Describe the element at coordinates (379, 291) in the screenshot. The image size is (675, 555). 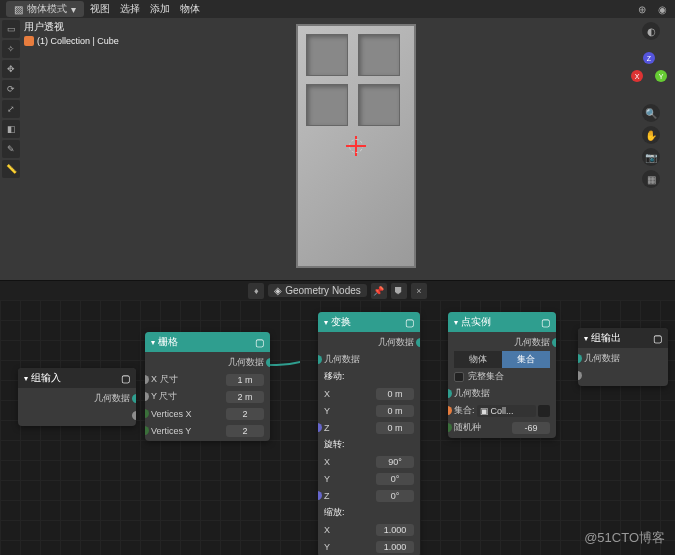
I see `pin-icon: 📌` at that location.